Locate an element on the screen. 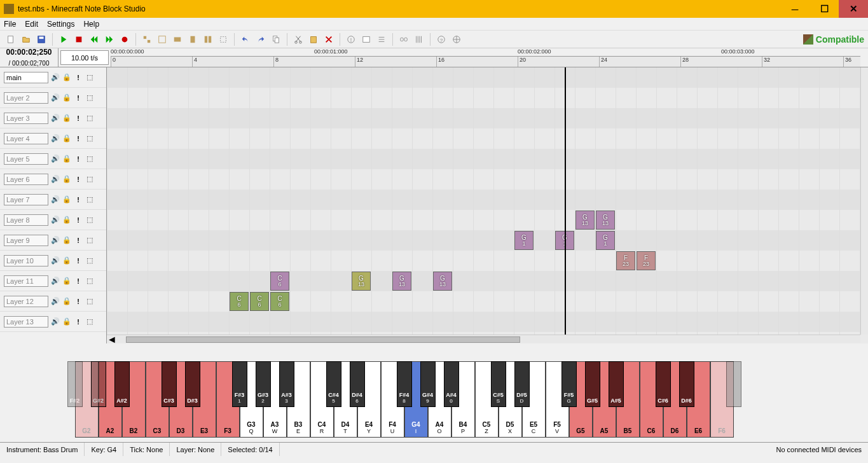 This screenshot has height=463, width=868. undo-button is located at coordinates (245, 39).